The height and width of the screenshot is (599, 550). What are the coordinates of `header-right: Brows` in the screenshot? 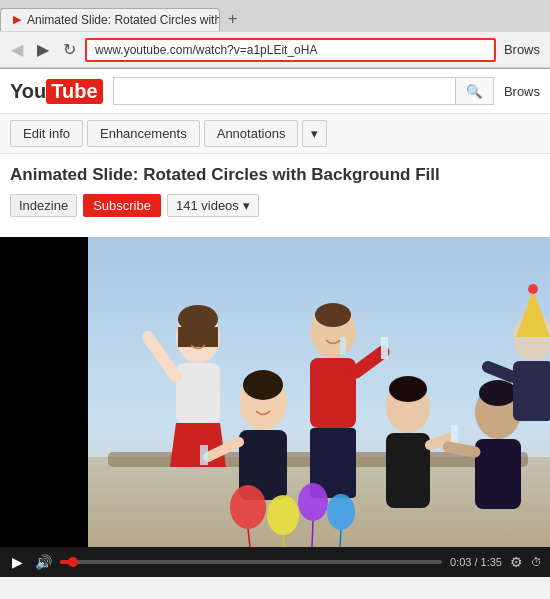 It's located at (522, 92).